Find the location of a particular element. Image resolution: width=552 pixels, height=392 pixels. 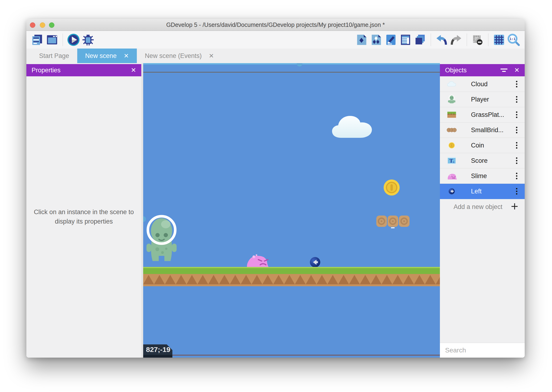

player-icon is located at coordinates (452, 99).